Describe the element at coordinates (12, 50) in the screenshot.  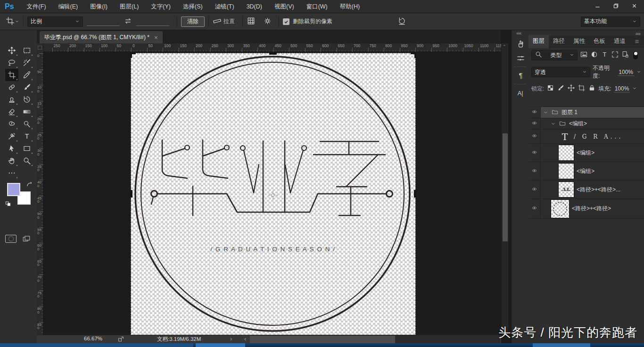
I see `move-tool-icon` at that location.